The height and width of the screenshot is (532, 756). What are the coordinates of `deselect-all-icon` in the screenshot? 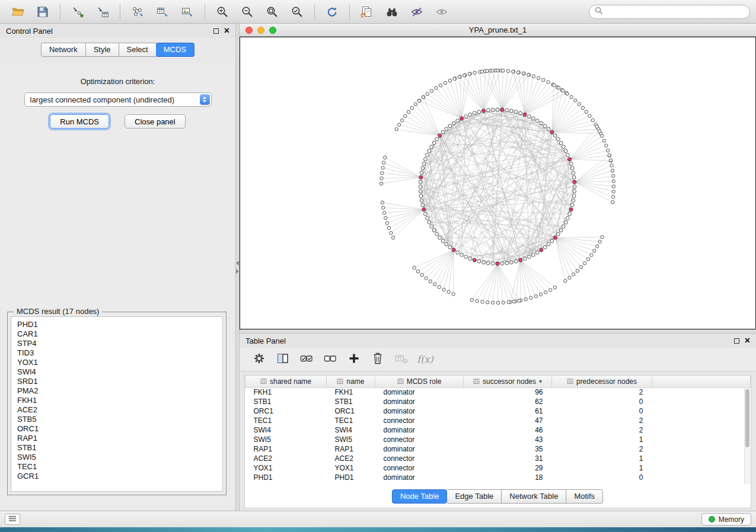 It's located at (330, 359).